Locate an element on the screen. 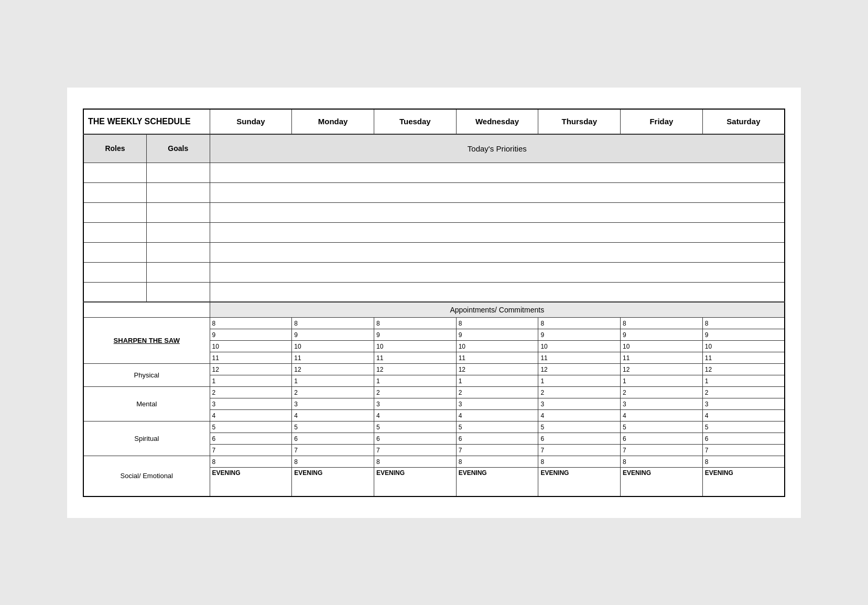 The width and height of the screenshot is (868, 605). time-mon-5: 5 is located at coordinates (333, 427).